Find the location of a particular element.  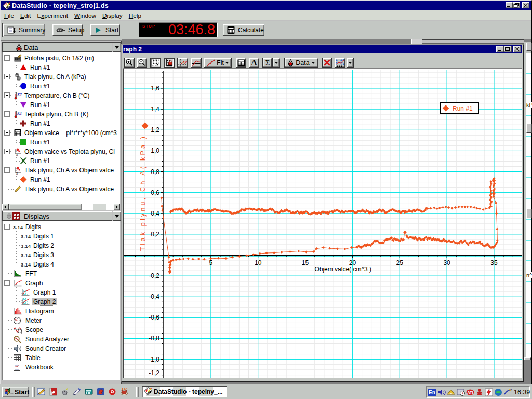

svg-text: Objem valce( cm^3 ) is located at coordinates (343, 269).